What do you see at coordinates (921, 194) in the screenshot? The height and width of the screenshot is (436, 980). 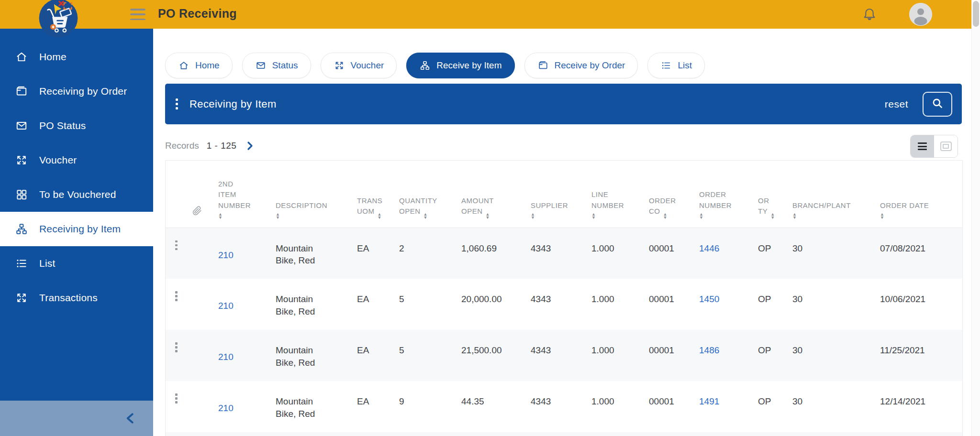 I see `column-header-order-date: ORDER DATE▲▼` at bounding box center [921, 194].